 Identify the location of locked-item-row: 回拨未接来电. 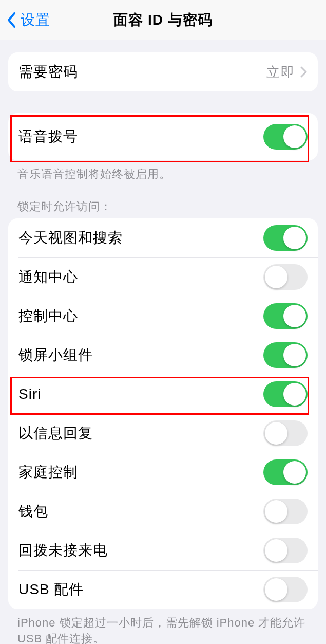
(163, 550).